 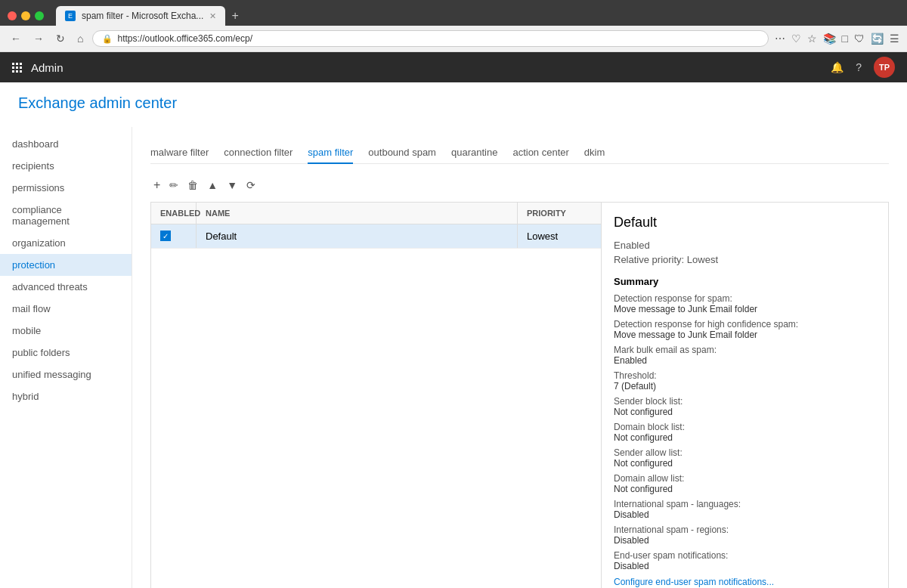 I want to click on cell-priority: Lowest, so click(x=559, y=236).